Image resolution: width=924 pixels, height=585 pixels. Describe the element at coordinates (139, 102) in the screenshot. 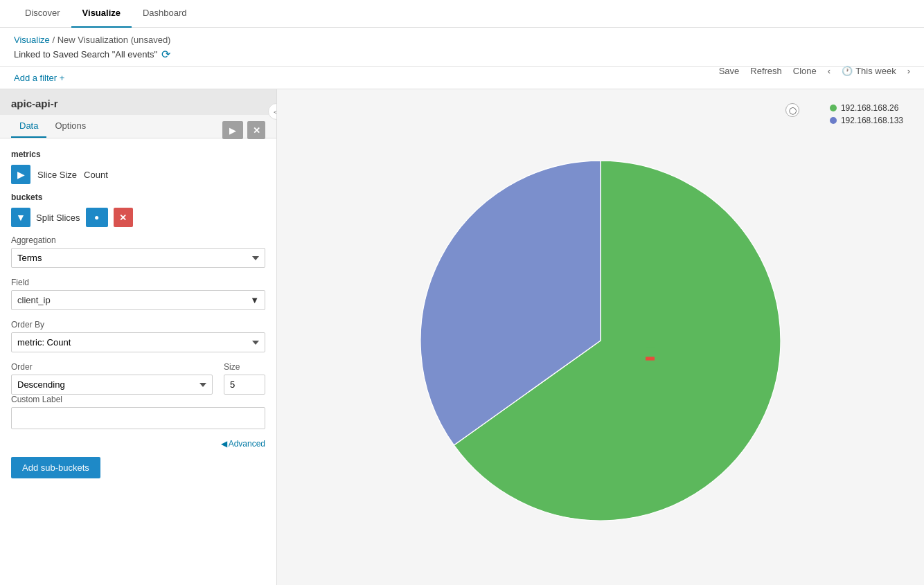

I see `panel-title: apic-api-r` at that location.